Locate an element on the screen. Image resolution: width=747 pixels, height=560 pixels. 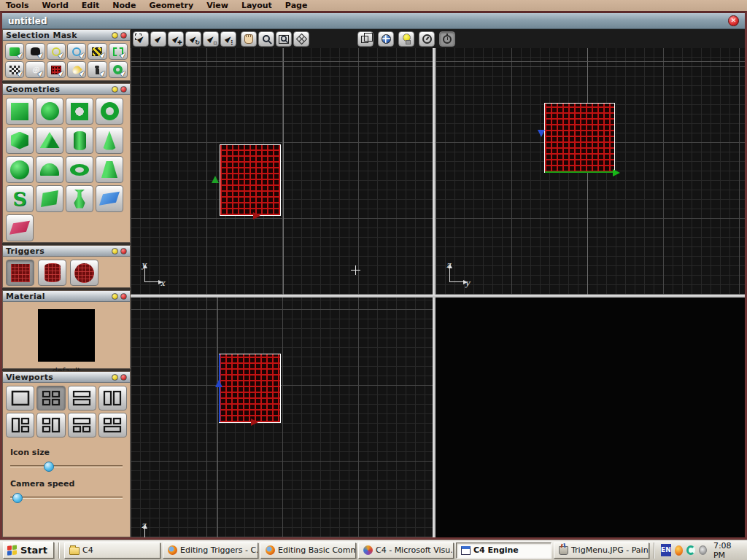
menu-layout: Layout is located at coordinates (257, 6).